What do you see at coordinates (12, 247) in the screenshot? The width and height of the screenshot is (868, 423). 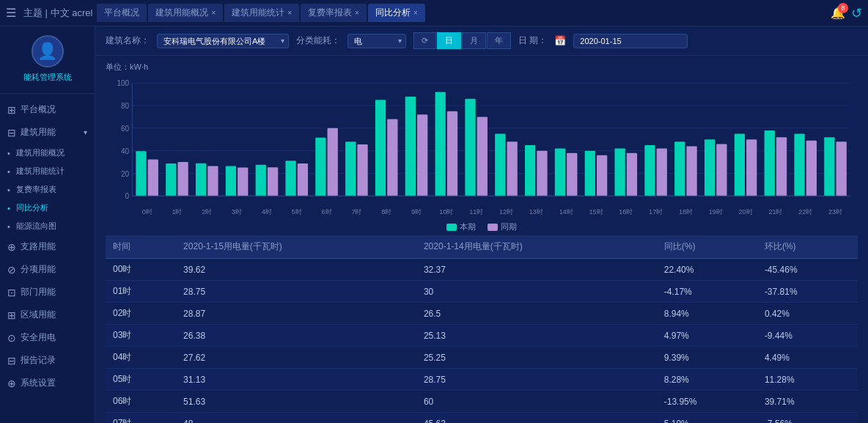 I see `sidebar-icon: ⊕` at bounding box center [12, 247].